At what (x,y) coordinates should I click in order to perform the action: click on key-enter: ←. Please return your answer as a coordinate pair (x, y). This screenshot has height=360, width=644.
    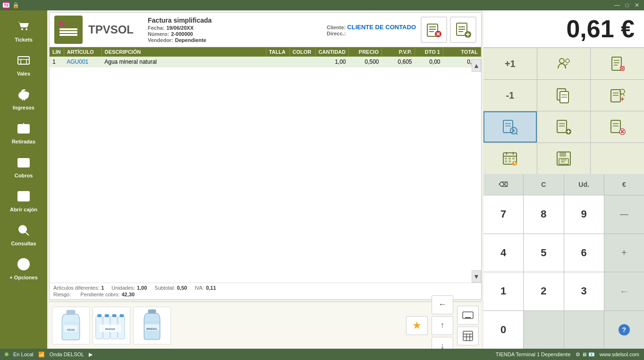
    Looking at the image, I should click on (624, 292).